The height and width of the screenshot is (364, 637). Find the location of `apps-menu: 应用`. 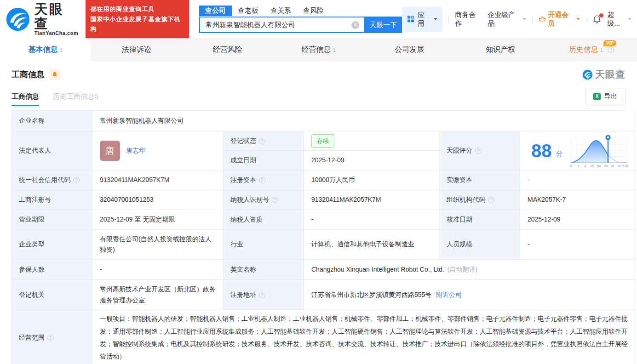

apps-menu: 应用 is located at coordinates (422, 19).